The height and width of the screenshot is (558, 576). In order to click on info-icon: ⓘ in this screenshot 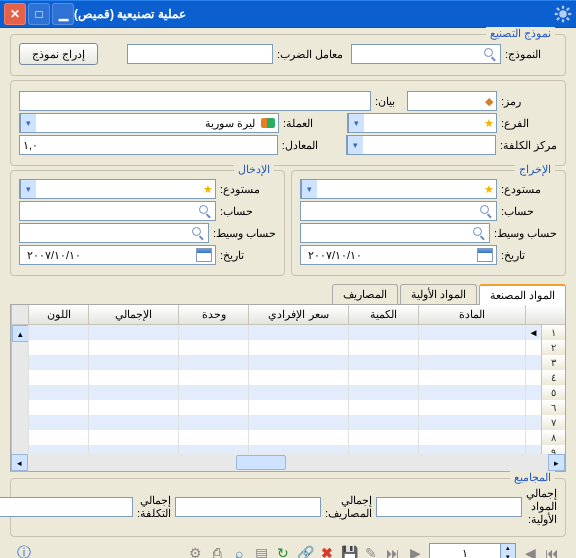, I will do `click(24, 552)`.